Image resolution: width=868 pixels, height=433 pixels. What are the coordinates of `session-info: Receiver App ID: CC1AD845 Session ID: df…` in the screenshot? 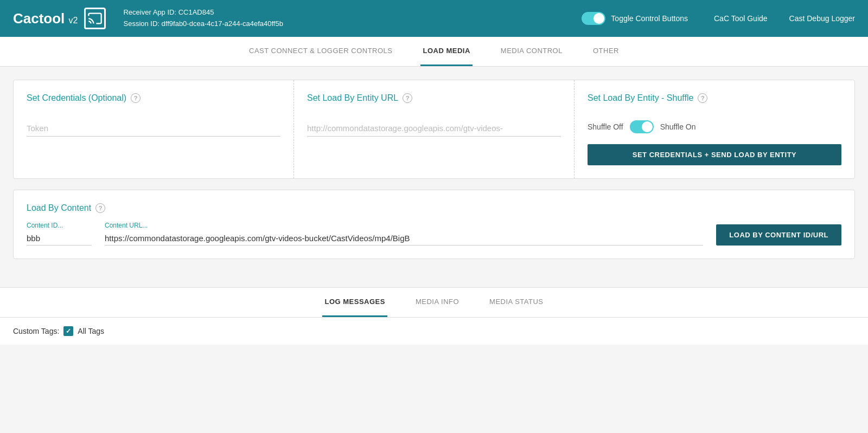 It's located at (353, 18).